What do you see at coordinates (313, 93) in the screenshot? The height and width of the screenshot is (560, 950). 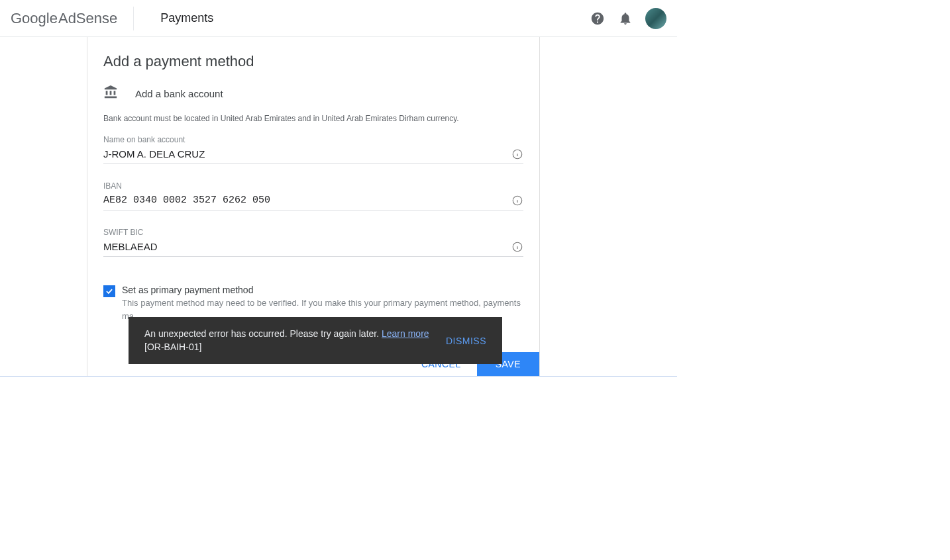 I see `subsection: Add a bank account` at bounding box center [313, 93].